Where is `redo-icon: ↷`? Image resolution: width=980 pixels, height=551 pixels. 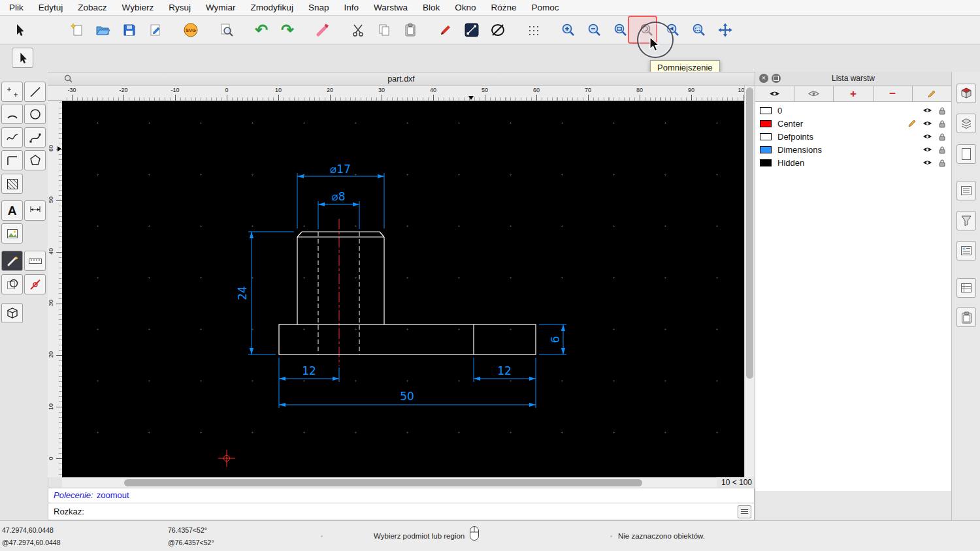 redo-icon: ↷ is located at coordinates (287, 30).